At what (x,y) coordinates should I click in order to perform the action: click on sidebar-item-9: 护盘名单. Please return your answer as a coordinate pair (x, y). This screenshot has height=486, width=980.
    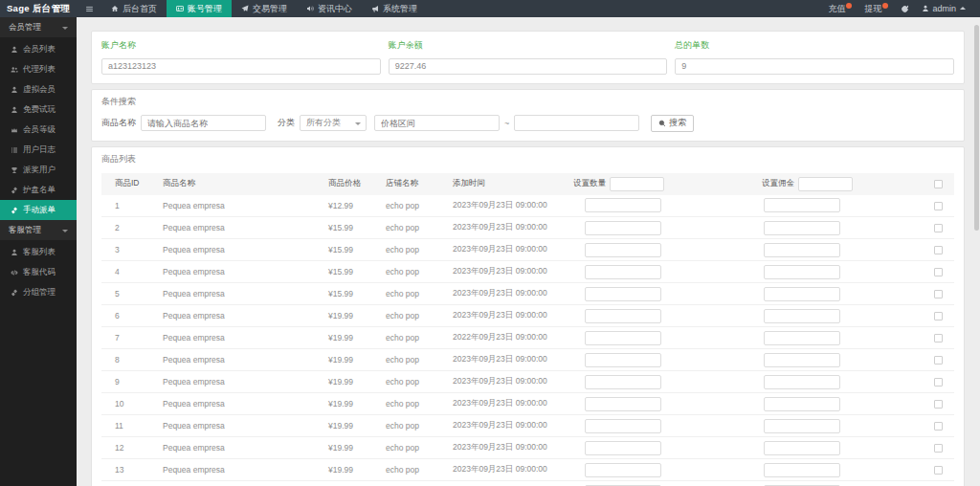
    Looking at the image, I should click on (38, 189).